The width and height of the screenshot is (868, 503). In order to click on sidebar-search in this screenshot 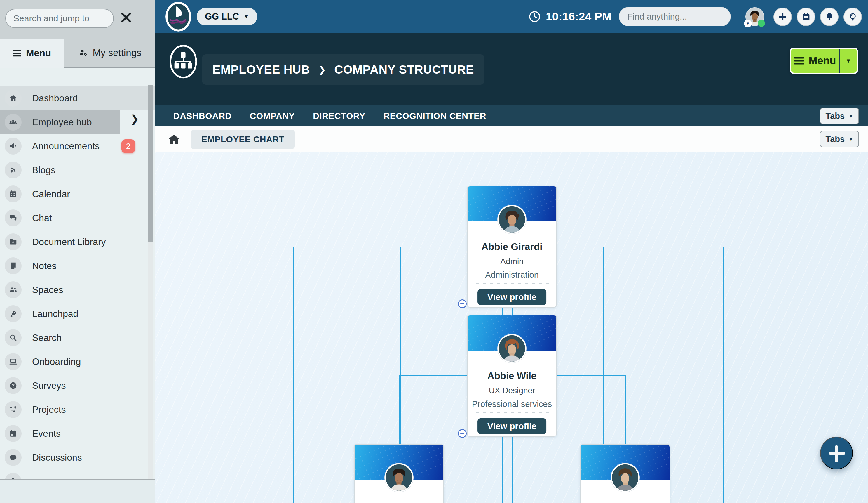, I will do `click(59, 18)`.